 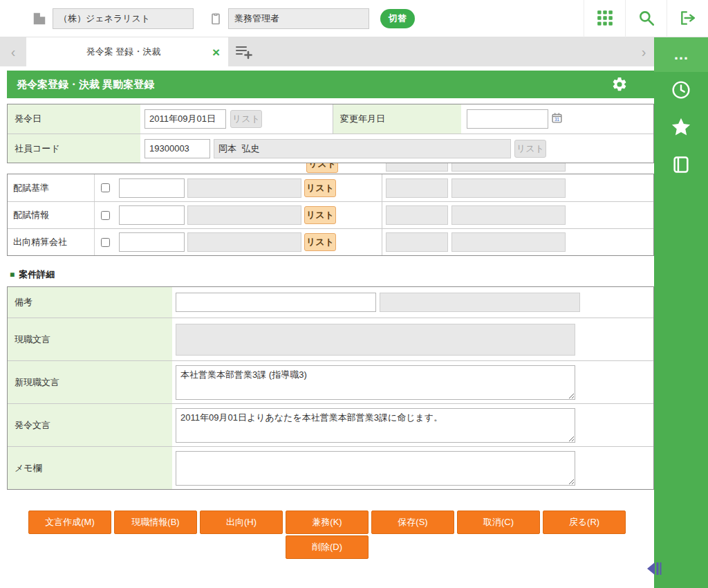 I want to click on allocation-row-label: 配賦情報, so click(x=51, y=215).